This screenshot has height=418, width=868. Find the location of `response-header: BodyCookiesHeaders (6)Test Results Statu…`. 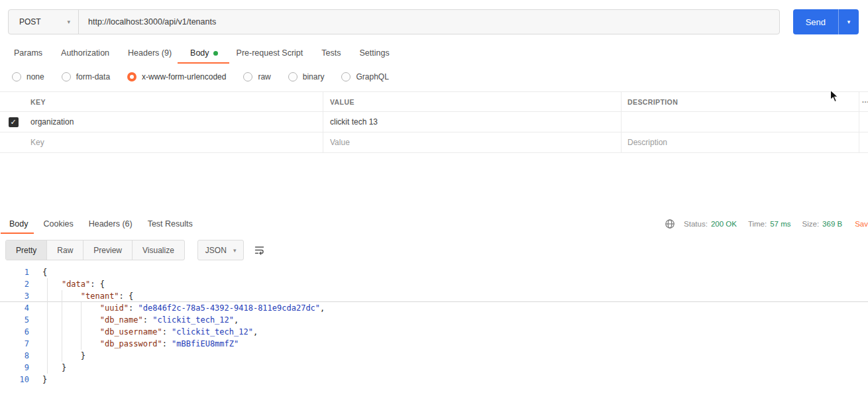

response-header: BodyCookiesHeaders (6)Test Results Statu… is located at coordinates (434, 224).